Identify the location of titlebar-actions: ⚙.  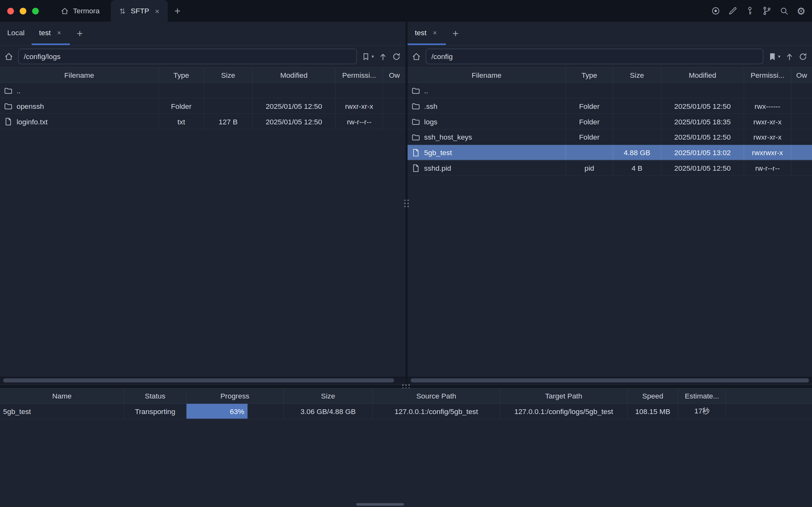
(761, 11).